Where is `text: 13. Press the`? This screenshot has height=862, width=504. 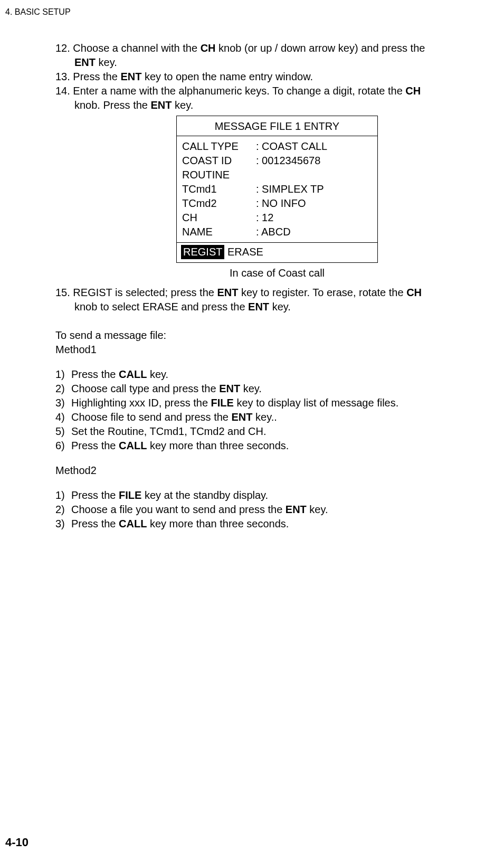
text: 13. Press the is located at coordinates (88, 77).